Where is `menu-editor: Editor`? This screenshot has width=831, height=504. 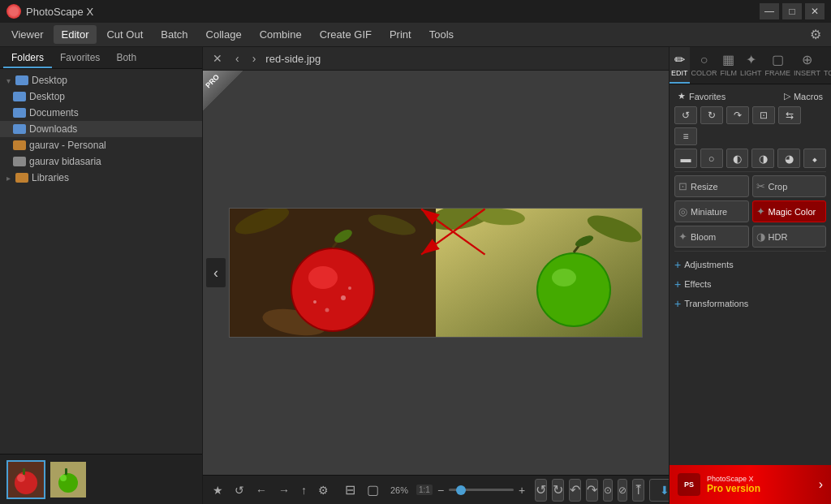 menu-editor: Editor is located at coordinates (75, 34).